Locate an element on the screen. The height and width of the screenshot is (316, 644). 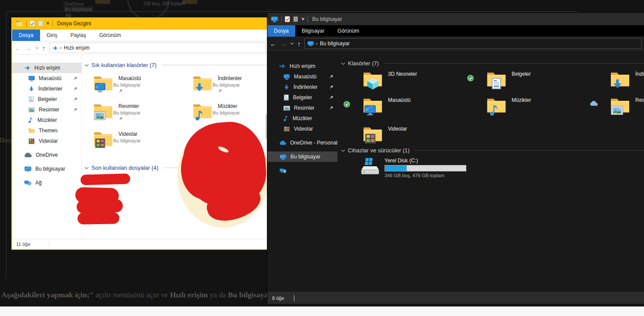
sidebar-item-label: Hızlı erişim is located at coordinates (302, 66).